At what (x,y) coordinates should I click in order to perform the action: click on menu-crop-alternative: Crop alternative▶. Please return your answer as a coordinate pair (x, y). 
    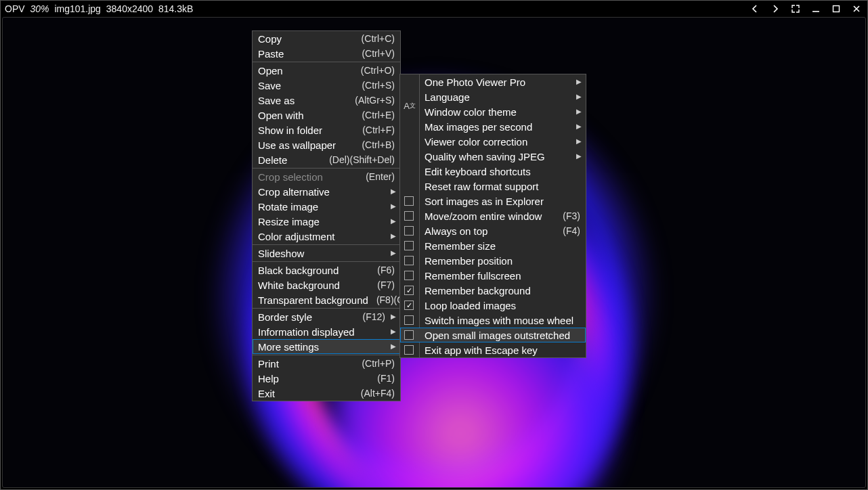
    Looking at the image, I should click on (326, 192).